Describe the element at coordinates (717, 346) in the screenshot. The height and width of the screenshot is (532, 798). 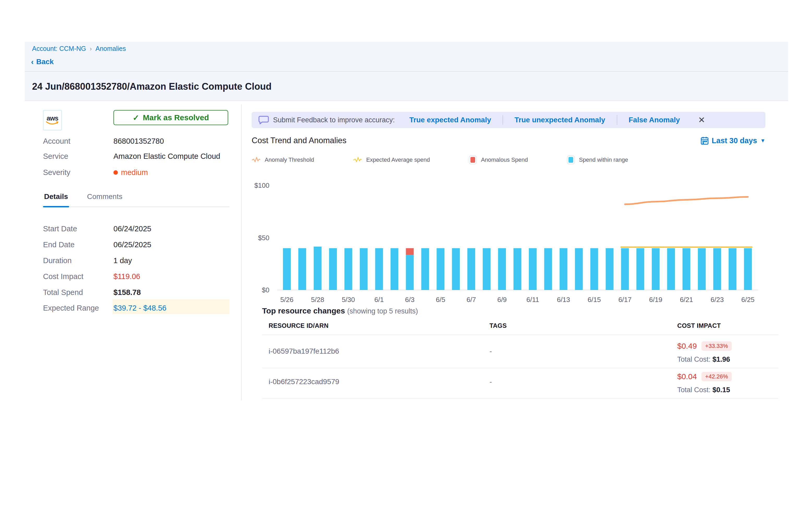
I see `cost-impact-percent-badge: +33.33%` at that location.